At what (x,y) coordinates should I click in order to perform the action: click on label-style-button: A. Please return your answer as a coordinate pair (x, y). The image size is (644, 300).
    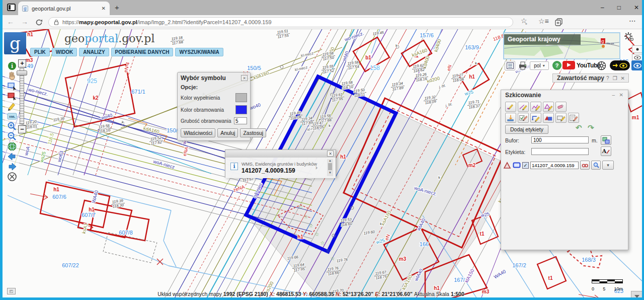
    Looking at the image, I should click on (606, 151).